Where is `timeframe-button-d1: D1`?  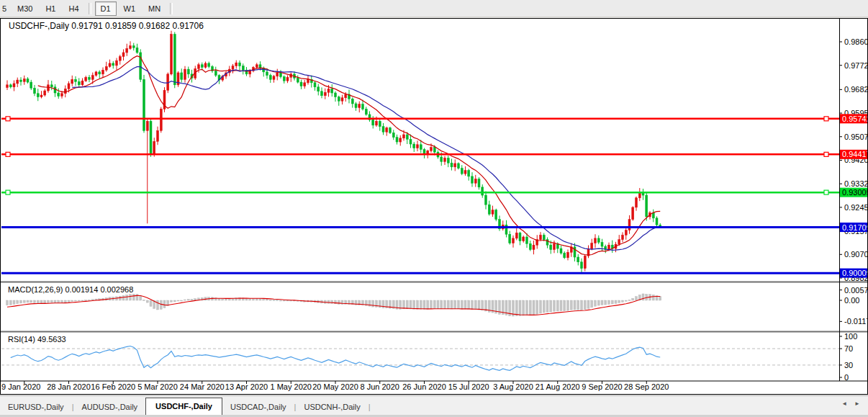 timeframe-button-d1: D1 is located at coordinates (106, 9).